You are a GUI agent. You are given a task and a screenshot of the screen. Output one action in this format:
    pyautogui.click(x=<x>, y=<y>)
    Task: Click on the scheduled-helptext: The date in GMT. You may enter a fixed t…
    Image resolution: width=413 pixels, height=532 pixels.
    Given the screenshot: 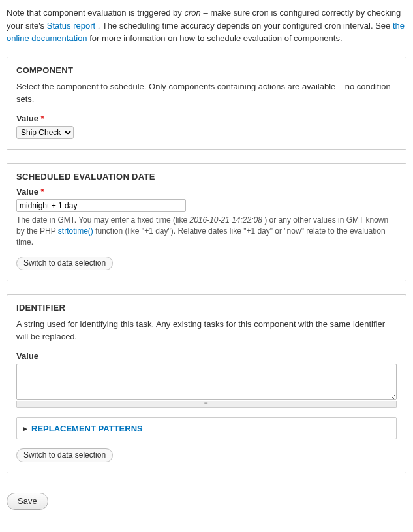 What is the action you would take?
    pyautogui.click(x=206, y=232)
    